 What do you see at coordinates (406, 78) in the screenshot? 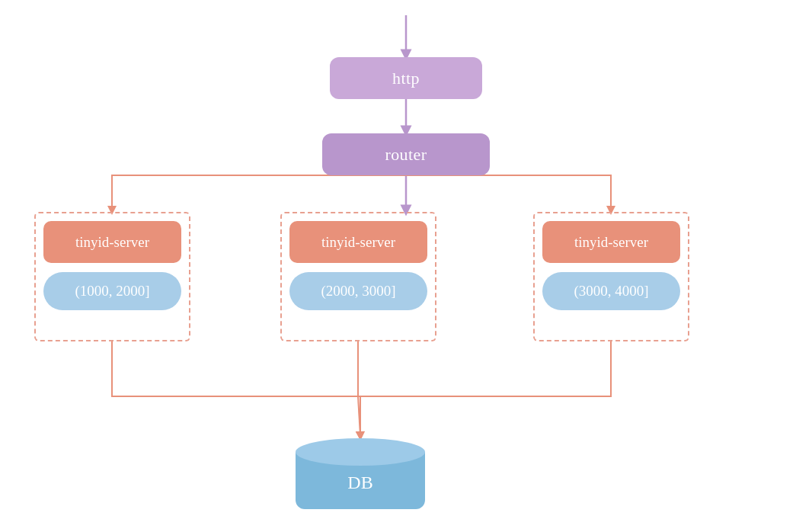
I see `http-node: http` at bounding box center [406, 78].